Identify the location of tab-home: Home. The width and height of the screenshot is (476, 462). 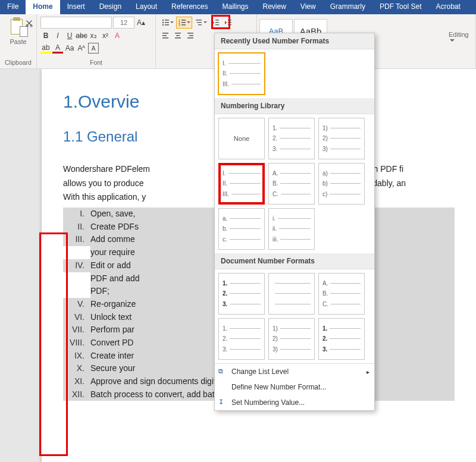
(43, 7).